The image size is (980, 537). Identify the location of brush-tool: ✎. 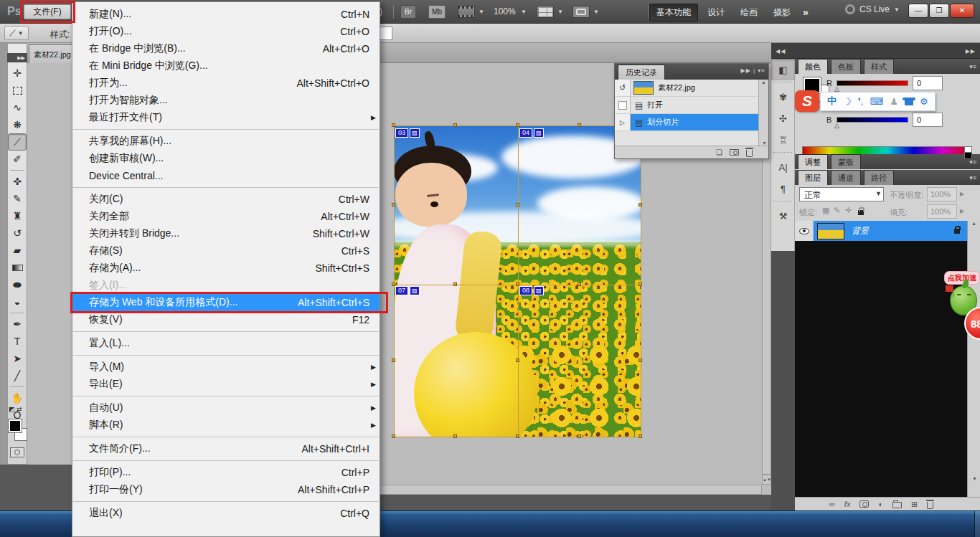
(17, 199).